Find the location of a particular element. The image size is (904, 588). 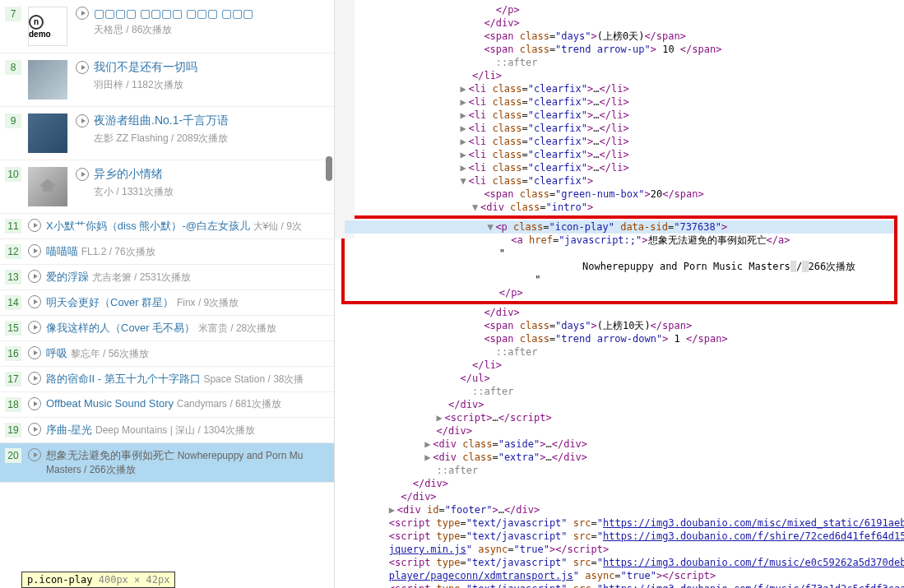

rank-badge: 17 is located at coordinates (13, 379).